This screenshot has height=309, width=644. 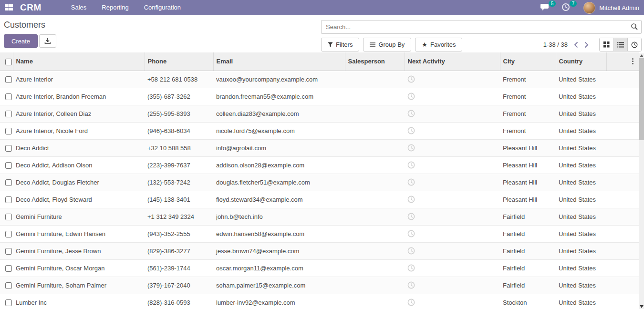 What do you see at coordinates (581, 62) in the screenshot?
I see `column-header-country: Country` at bounding box center [581, 62].